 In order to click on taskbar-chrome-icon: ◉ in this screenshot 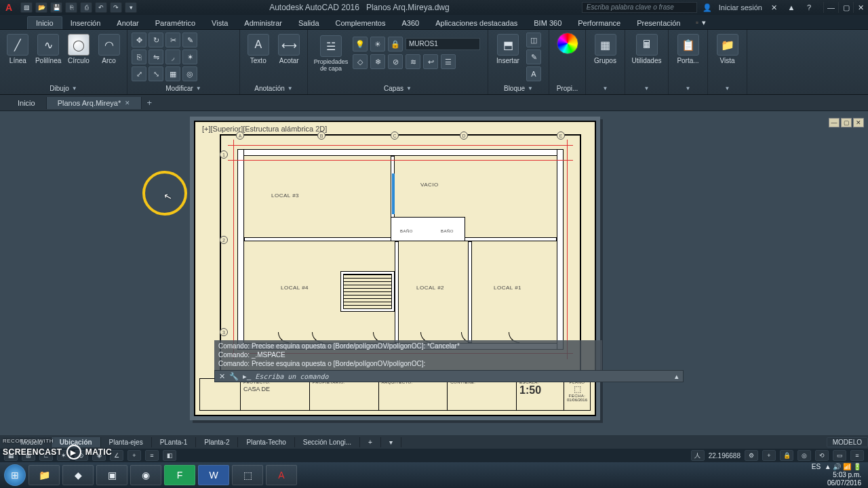, I will do `click(146, 475)`.